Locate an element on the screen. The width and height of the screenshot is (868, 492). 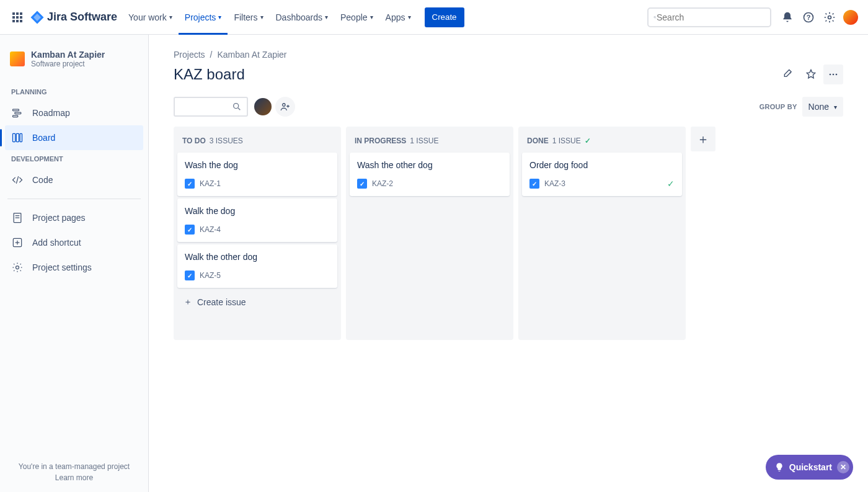
group-by-label: GROUP BY is located at coordinates (779, 107).